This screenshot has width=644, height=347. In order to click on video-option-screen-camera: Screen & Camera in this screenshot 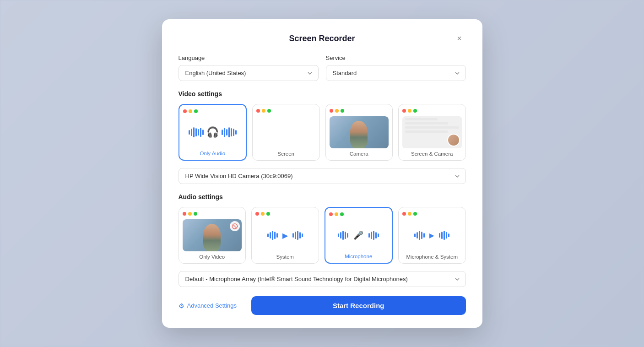, I will do `click(432, 132)`.